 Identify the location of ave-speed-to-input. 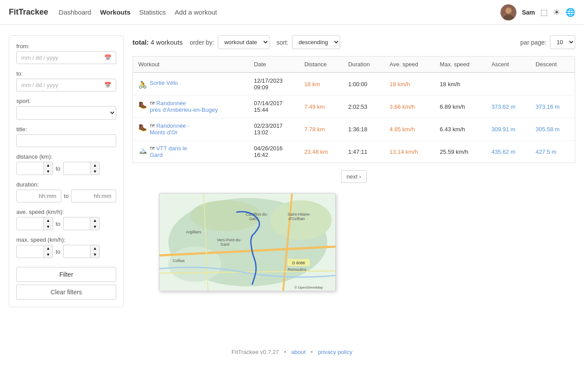
(77, 224).